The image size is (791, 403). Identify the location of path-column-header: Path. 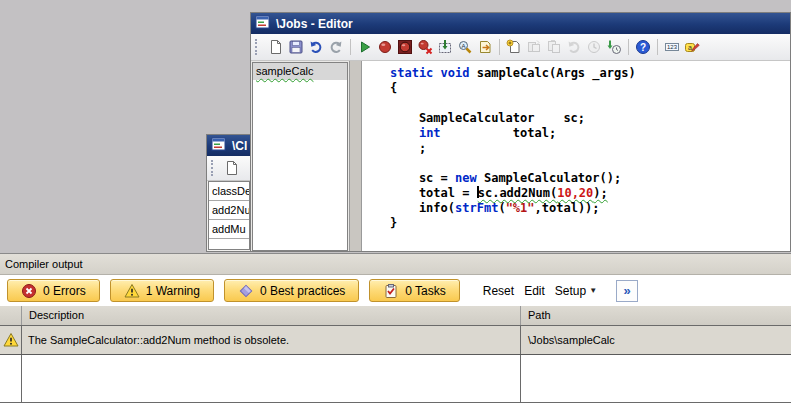
(656, 316).